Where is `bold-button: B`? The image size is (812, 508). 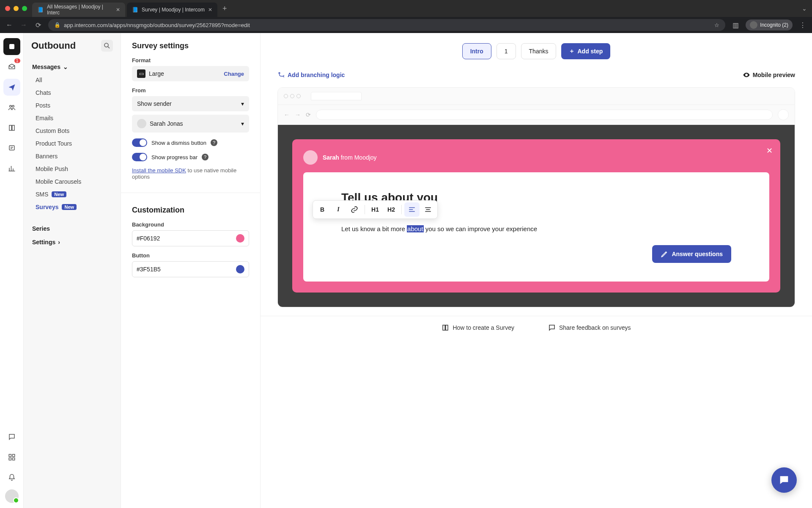 bold-button: B is located at coordinates (322, 210).